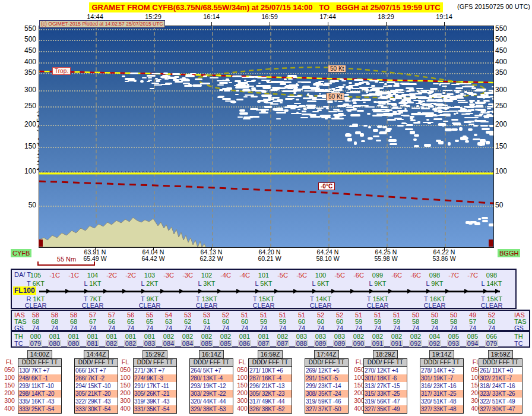  I want to click on wind-table-row: 269/ 12KT +5, so click(327, 371).